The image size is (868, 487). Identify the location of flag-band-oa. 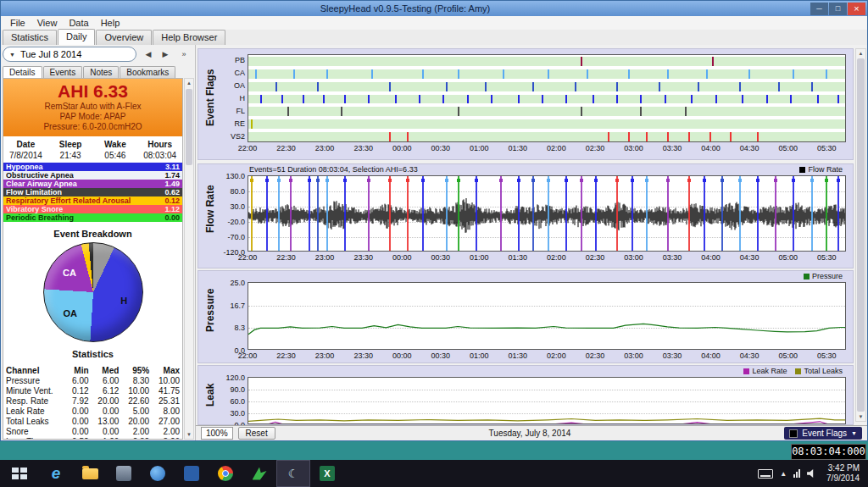
(547, 86).